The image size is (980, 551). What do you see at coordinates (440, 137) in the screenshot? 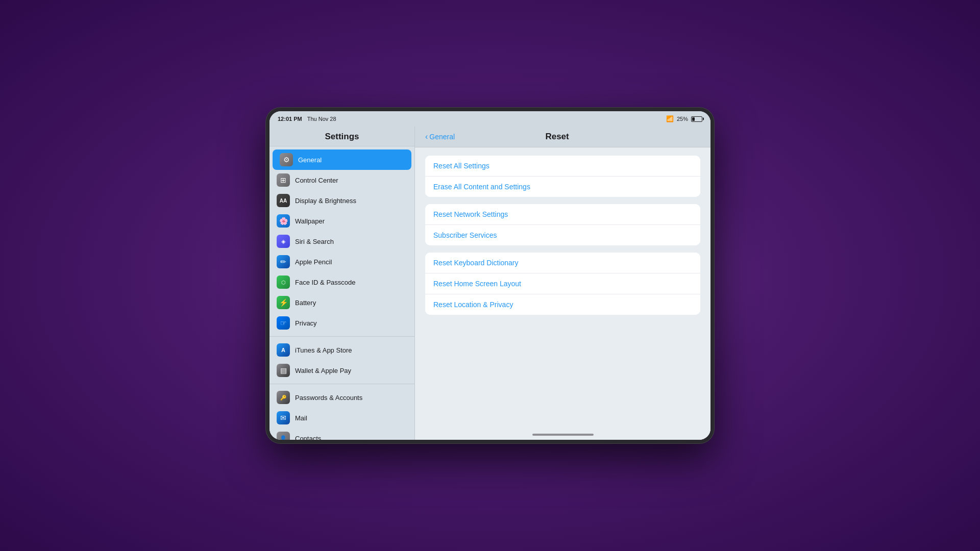
I see `back-button: ‹ General` at bounding box center [440, 137].